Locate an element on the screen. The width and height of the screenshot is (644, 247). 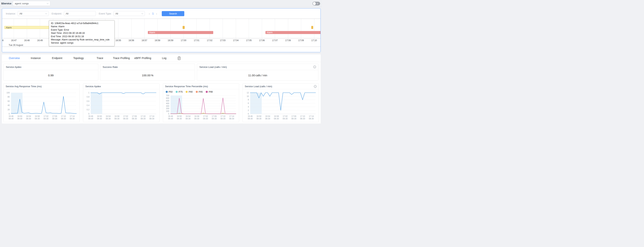
metric-cards-row: Service Apdex0.99Success Rate100.00%Serv… is located at coordinates (162, 71).